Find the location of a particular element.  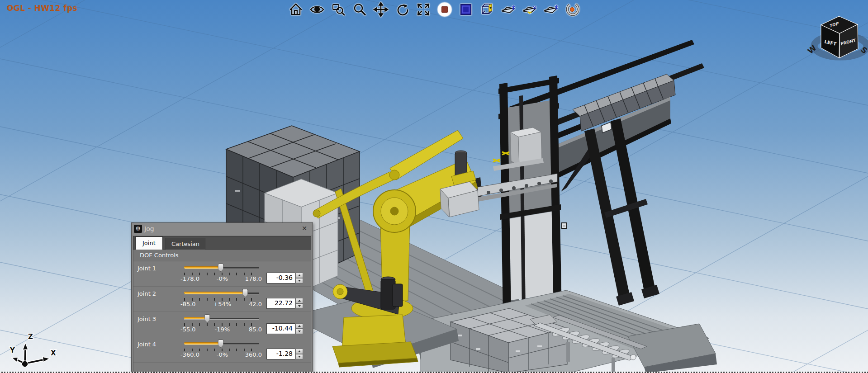

axis-z-label: Z is located at coordinates (31, 337).